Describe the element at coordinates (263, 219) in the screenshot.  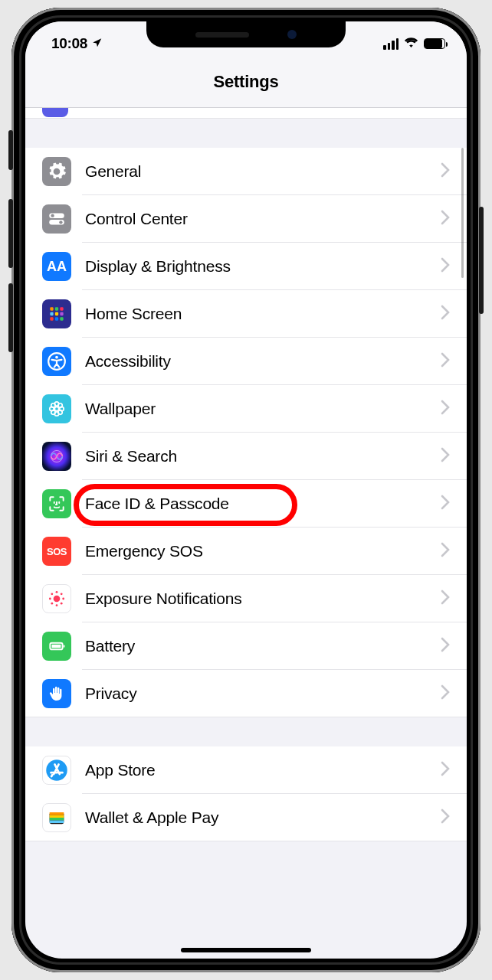
I see `row-label: Control Center` at that location.